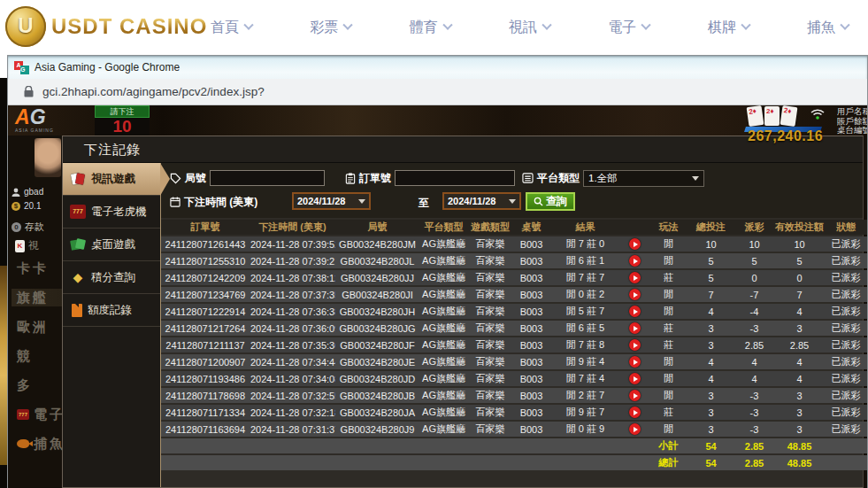  I want to click on casino-logo-icon: U, so click(26, 27).